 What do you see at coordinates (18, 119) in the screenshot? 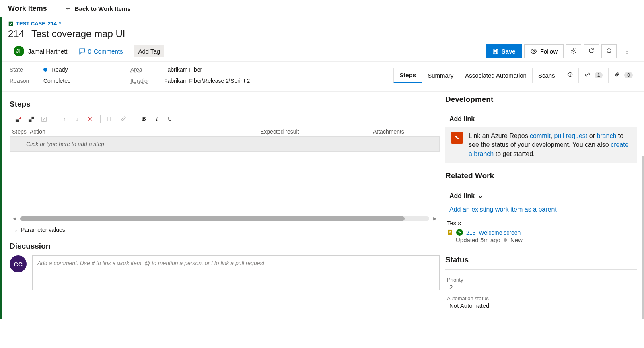
I see `insert-step-icon` at bounding box center [18, 119].